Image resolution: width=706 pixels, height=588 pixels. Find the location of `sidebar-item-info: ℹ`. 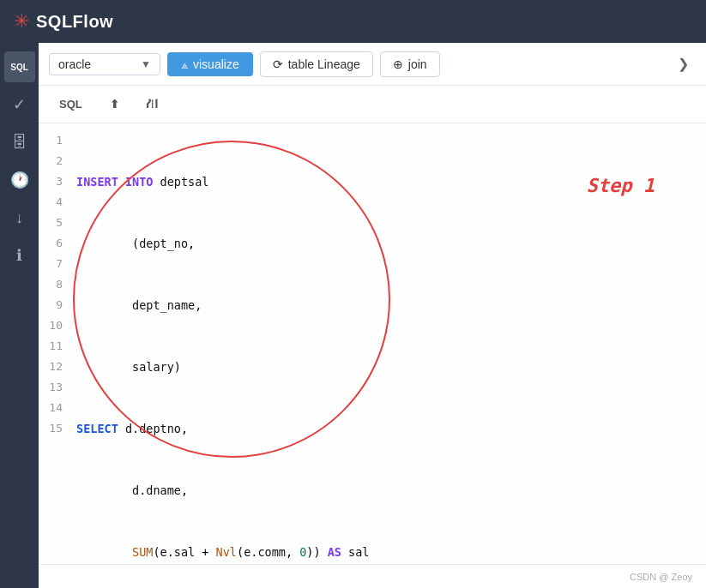

sidebar-item-info: ℹ is located at coordinates (20, 255).